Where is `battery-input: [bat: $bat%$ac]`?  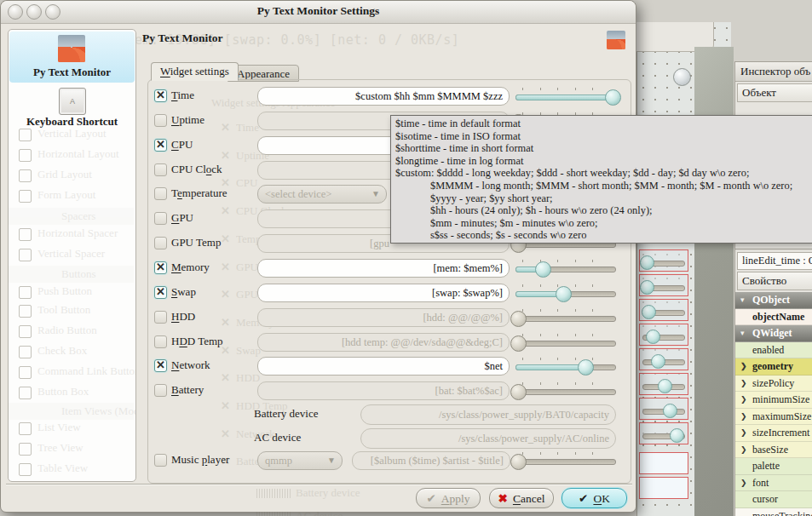 battery-input: [bat: $bat%$ac] is located at coordinates (383, 391).